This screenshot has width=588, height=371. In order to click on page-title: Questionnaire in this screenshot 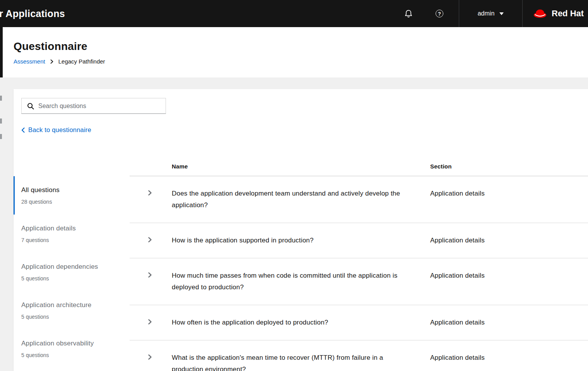, I will do `click(301, 46)`.